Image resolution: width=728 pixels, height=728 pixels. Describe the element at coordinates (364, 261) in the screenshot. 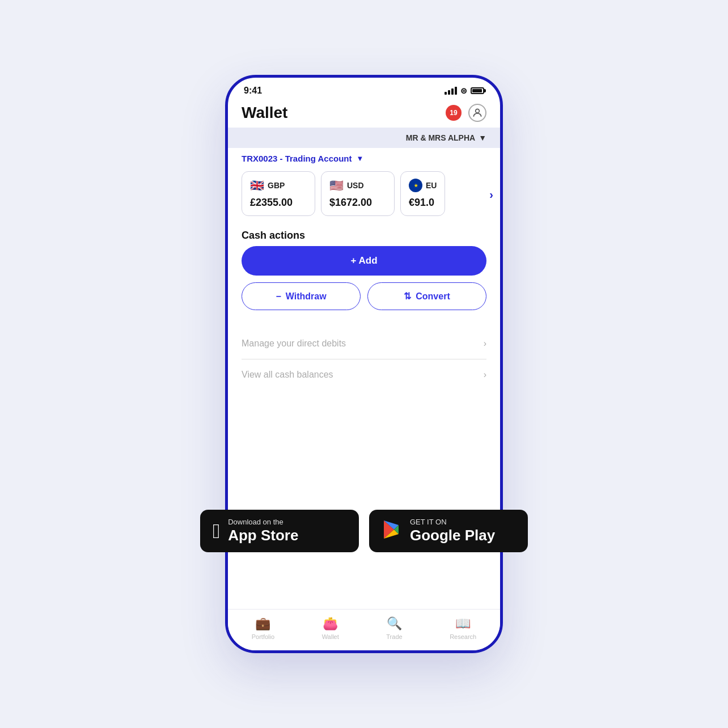

I see `add-button: + Add` at that location.